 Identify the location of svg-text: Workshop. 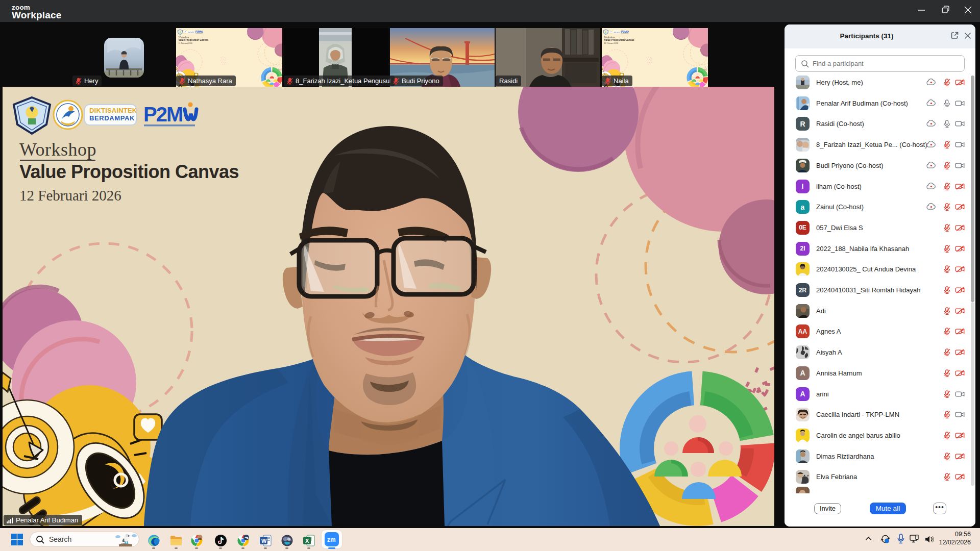
(58, 149).